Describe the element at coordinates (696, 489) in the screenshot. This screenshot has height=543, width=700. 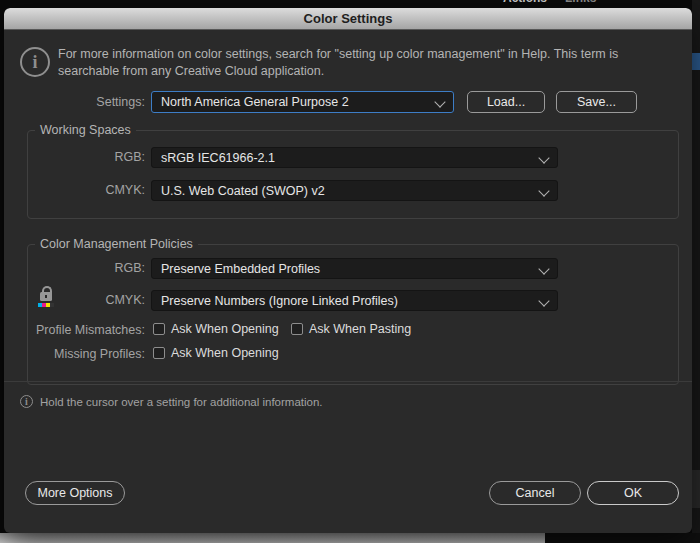
I see `background-panel-fragment` at that location.